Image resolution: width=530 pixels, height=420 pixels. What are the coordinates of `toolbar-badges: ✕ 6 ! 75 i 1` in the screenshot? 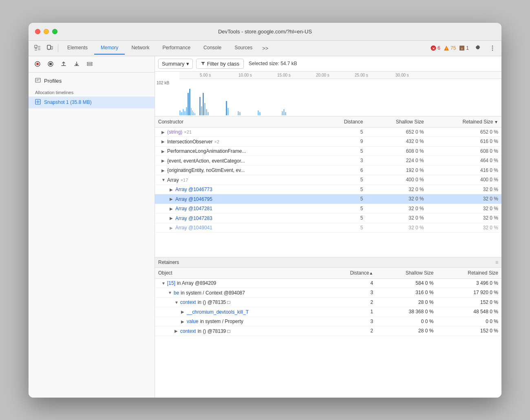 It's located at (464, 48).